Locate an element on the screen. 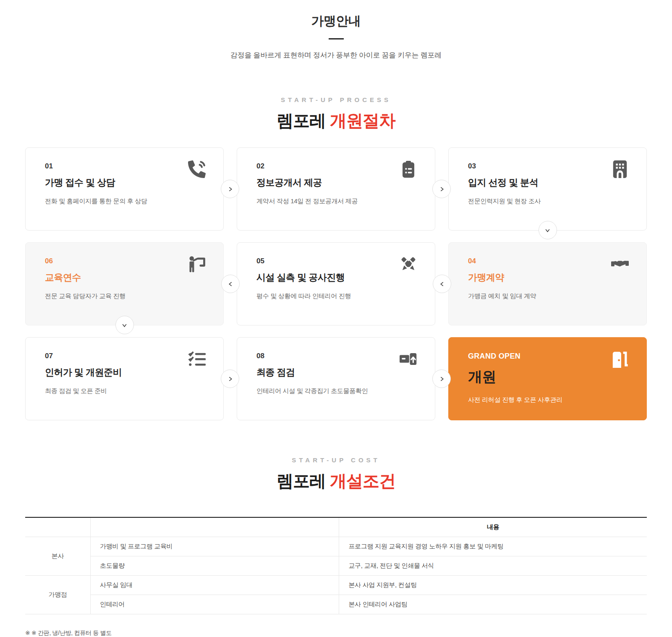  cost-heading-accent: 개설조건 is located at coordinates (363, 481).